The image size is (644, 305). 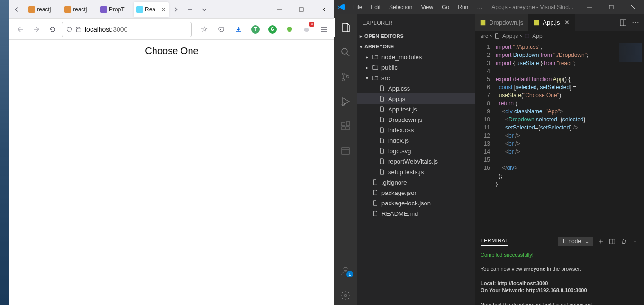 I want to click on file-item: App.js, so click(x=416, y=99).